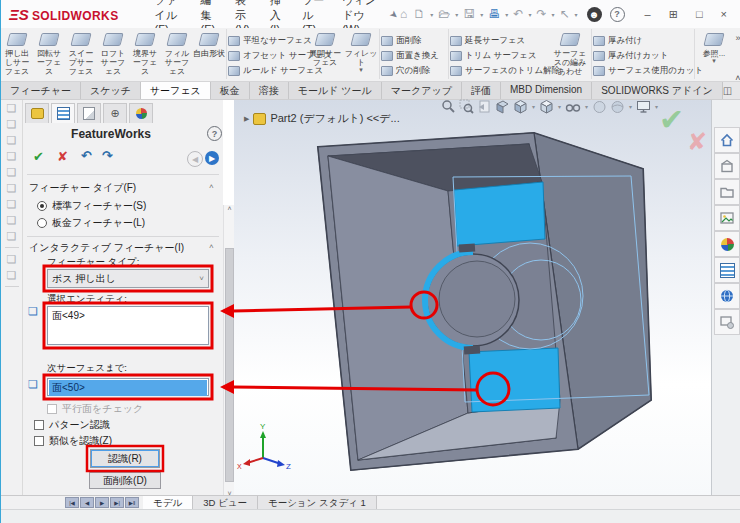 The height and width of the screenshot is (523, 740). What do you see at coordinates (727, 244) in the screenshot?
I see `tab-appearances-scenes` at bounding box center [727, 244].